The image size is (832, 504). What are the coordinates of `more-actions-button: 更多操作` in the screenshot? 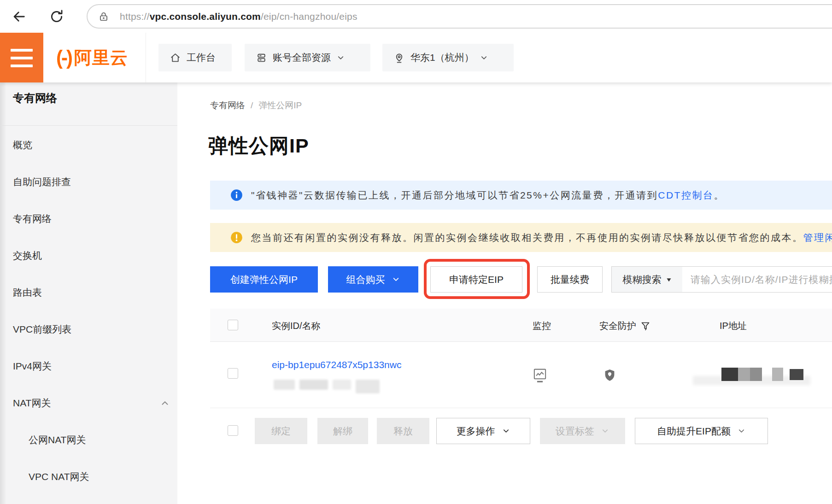 It's located at (483, 431).